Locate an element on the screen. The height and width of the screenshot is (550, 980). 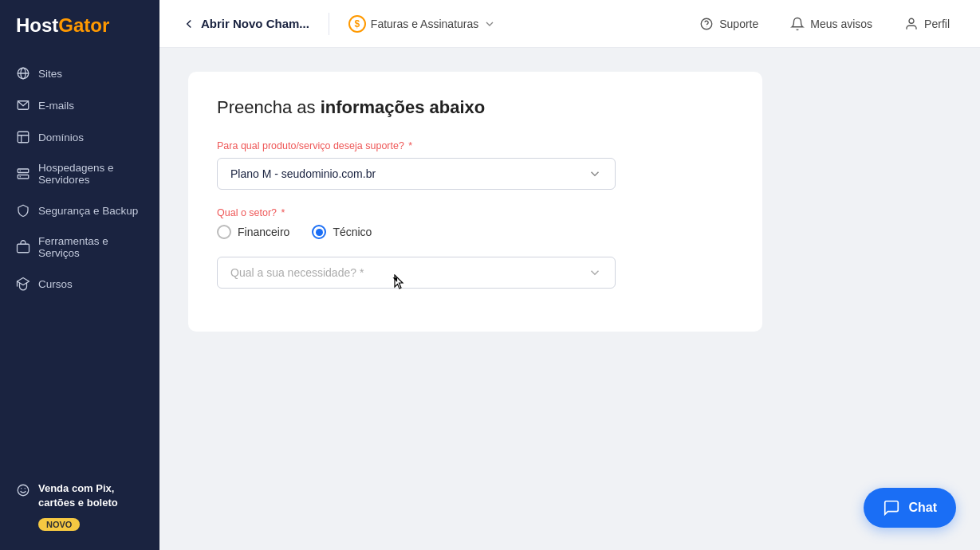
sidebar-item-emails: E-mails is located at coordinates (80, 105).